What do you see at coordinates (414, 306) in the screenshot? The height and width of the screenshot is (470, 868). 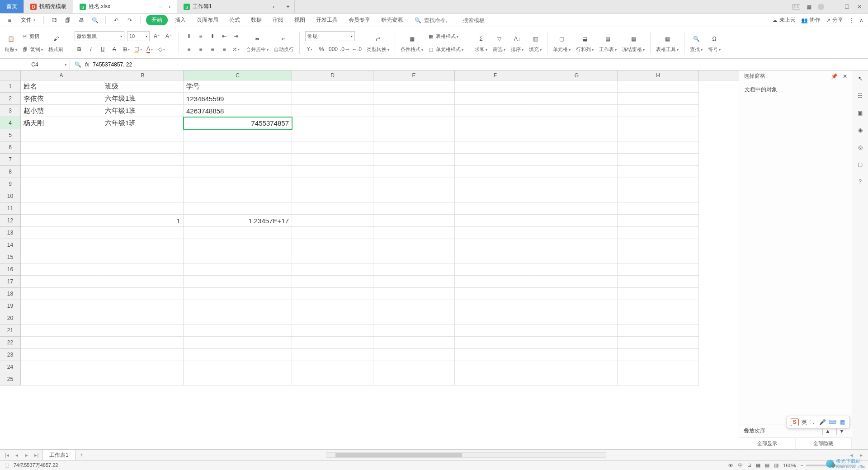 I see `cell-E19` at bounding box center [414, 306].